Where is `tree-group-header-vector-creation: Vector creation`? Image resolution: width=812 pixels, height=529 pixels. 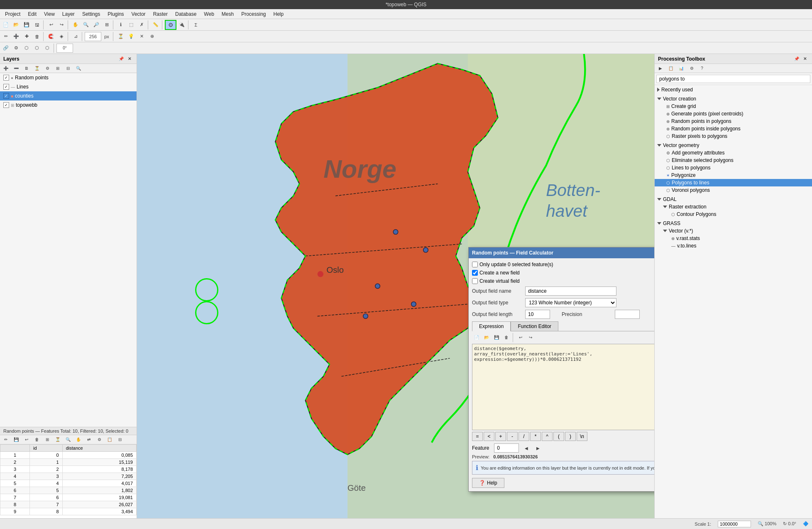
tree-group-header-vector-creation: Vector creation is located at coordinates (733, 99).